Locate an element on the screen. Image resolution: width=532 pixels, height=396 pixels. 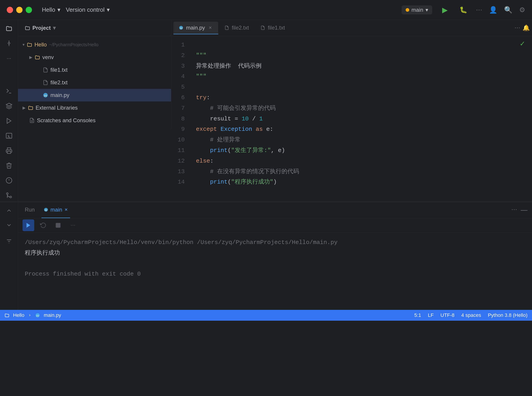
tab-file2-txt: file2.txt is located at coordinates (237, 28).